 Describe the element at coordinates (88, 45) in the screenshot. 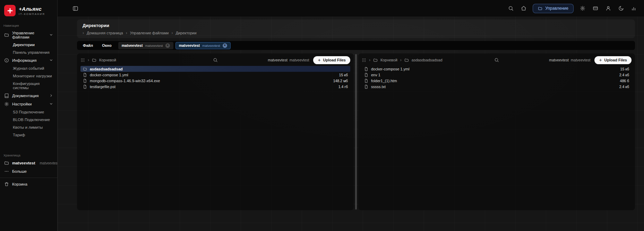

I see `menu-file: Файл` at that location.